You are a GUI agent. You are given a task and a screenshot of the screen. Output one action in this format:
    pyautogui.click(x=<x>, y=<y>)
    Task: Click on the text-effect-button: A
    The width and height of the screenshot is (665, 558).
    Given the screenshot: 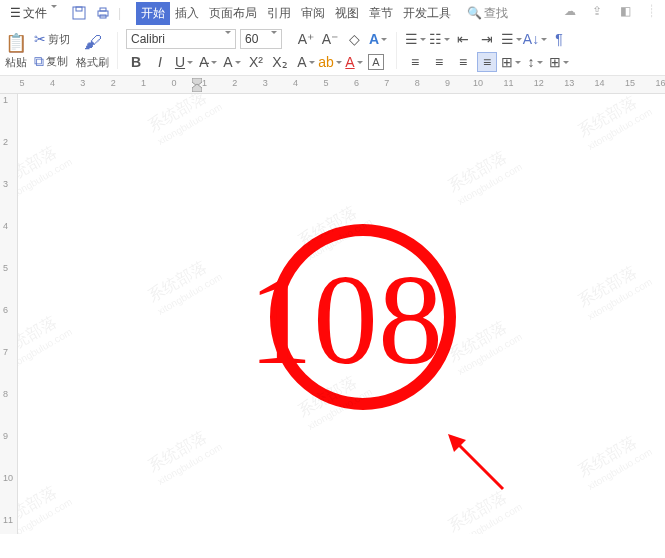 What is the action you would take?
    pyautogui.click(x=378, y=39)
    